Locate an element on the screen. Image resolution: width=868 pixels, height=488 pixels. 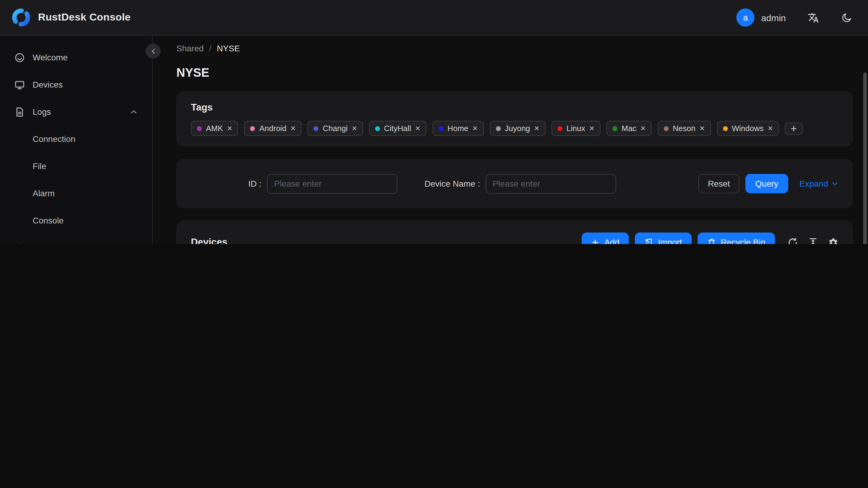
sidebar-item-alarm: Alarm is located at coordinates (76, 193).